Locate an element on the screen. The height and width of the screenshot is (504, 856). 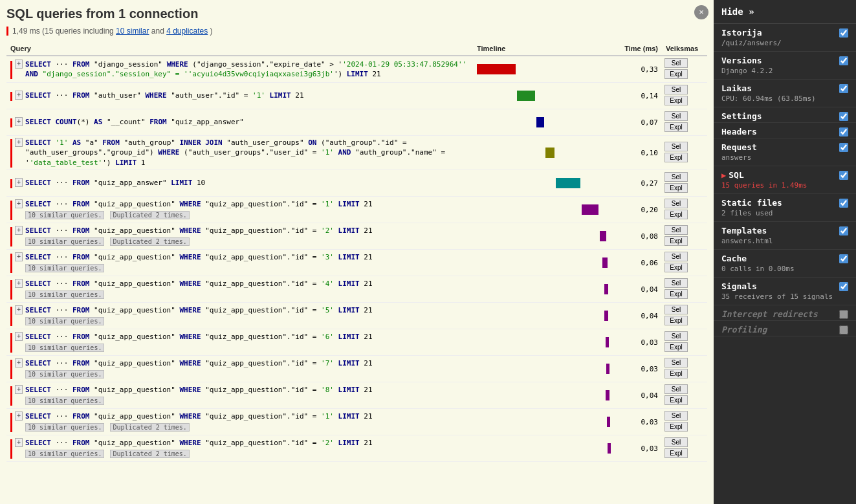
similar-dup-note: 10 similar queries. is located at coordinates (247, 295).